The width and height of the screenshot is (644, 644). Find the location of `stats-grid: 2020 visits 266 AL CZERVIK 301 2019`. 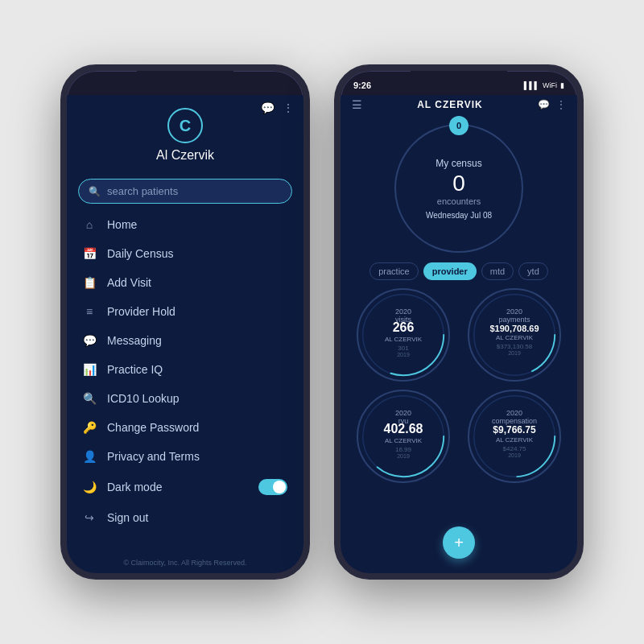

stats-grid: 2020 visits 266 AL CZERVIK 301 2019 is located at coordinates (459, 386).